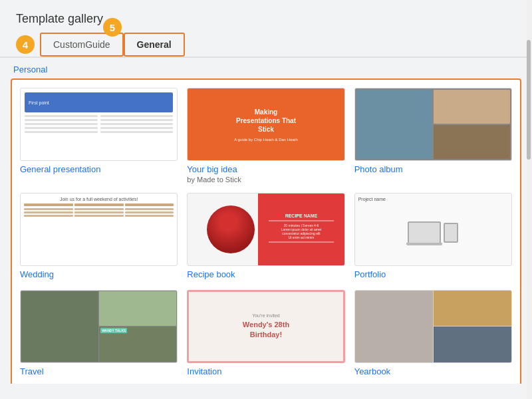 This screenshot has width=532, height=399. Describe the element at coordinates (112, 27) in the screenshot. I see `step-badge-5: 5` at that location.